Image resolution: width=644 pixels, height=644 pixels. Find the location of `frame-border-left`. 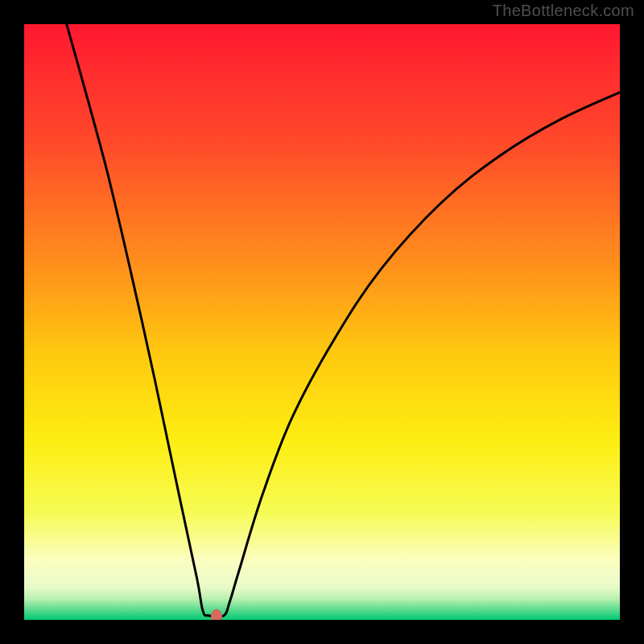

frame-border-left is located at coordinates (12, 322).